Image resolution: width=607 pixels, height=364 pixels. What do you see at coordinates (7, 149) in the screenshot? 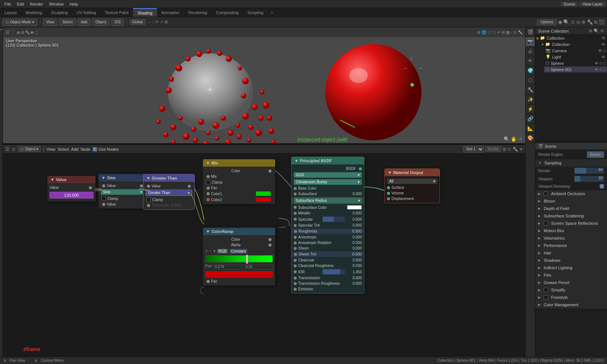
I see `node-menu-icon: ☰` at bounding box center [7, 149].